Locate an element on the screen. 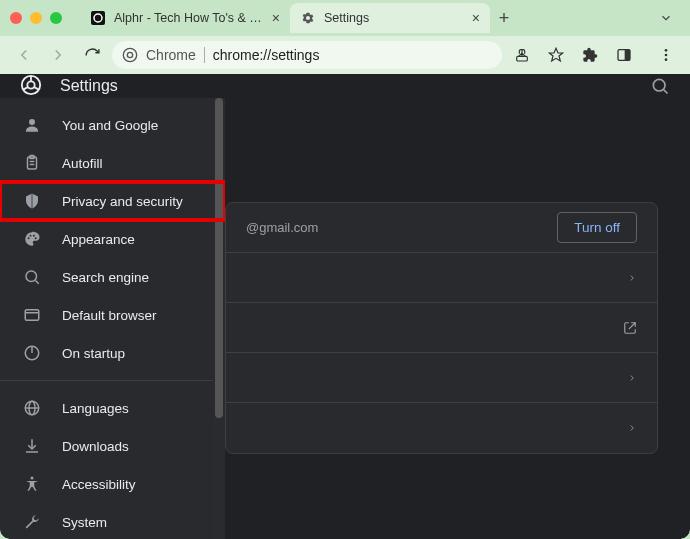  sidebar-scrollbar is located at coordinates (219, 318).